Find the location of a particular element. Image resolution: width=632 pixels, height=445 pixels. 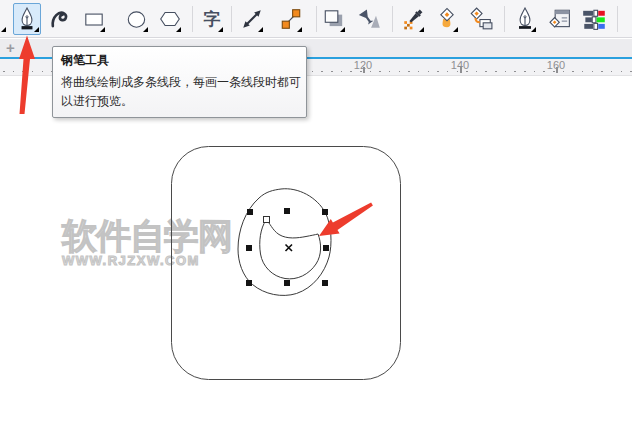

tool-button-pen-tool is located at coordinates (27, 19).